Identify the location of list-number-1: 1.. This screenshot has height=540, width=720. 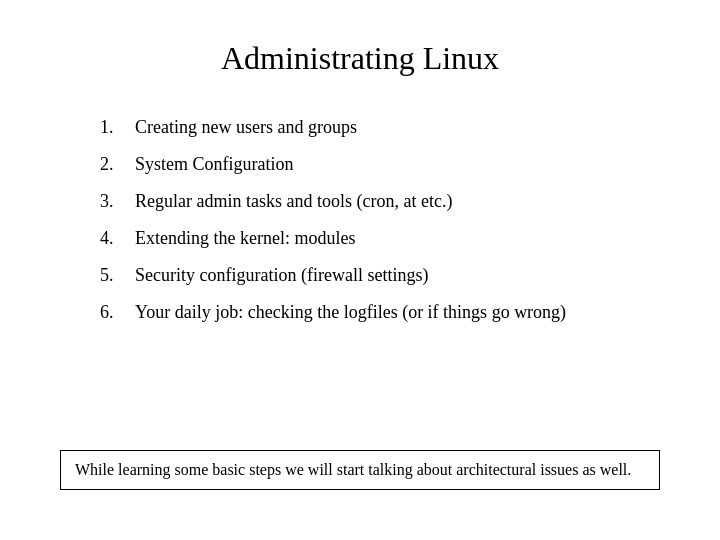
(118, 128).